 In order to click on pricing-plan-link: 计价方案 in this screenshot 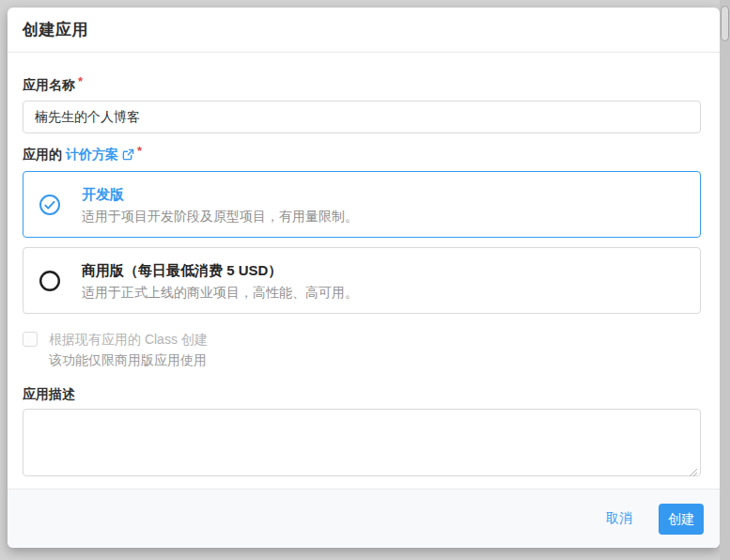, I will do `click(100, 154)`.